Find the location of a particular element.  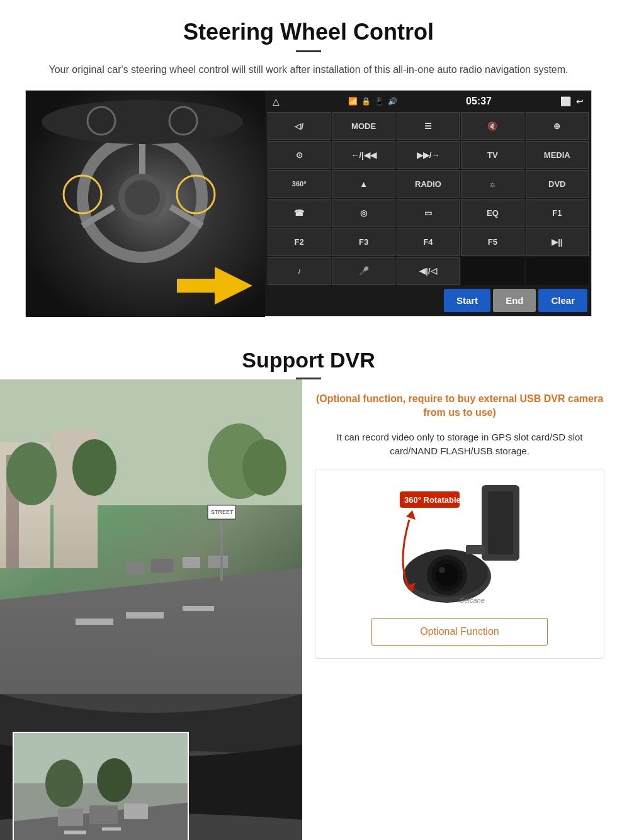

bottom-buttons: Start End Clear is located at coordinates (428, 301).